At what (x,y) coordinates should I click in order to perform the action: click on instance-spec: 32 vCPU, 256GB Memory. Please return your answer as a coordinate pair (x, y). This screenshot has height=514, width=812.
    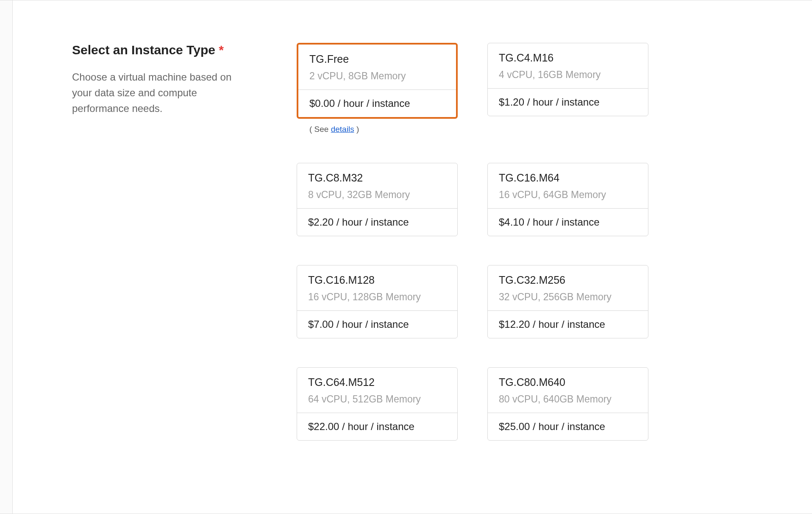
    Looking at the image, I should click on (568, 297).